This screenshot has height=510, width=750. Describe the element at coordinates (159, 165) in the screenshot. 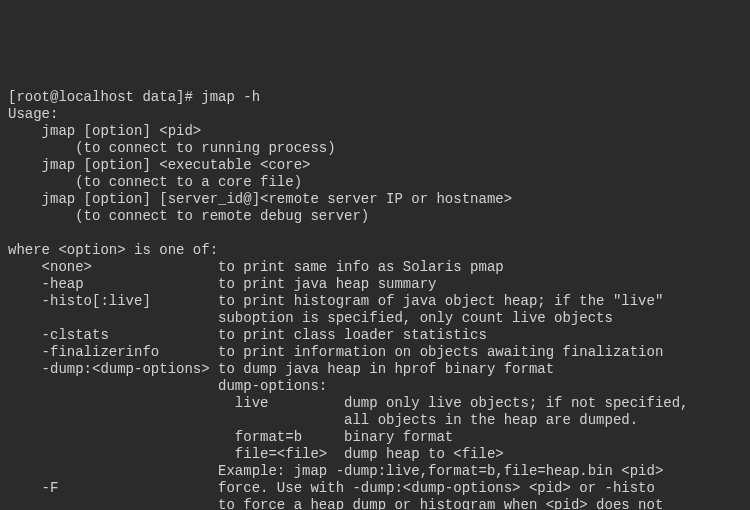

I see `usage-line: jmap [option] <executable <core>` at that location.